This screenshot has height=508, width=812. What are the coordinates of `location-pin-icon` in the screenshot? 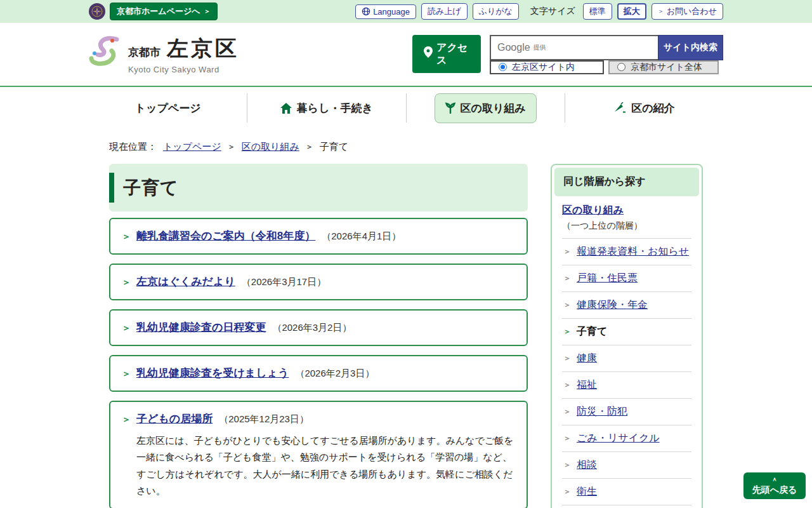 It's located at (428, 53).